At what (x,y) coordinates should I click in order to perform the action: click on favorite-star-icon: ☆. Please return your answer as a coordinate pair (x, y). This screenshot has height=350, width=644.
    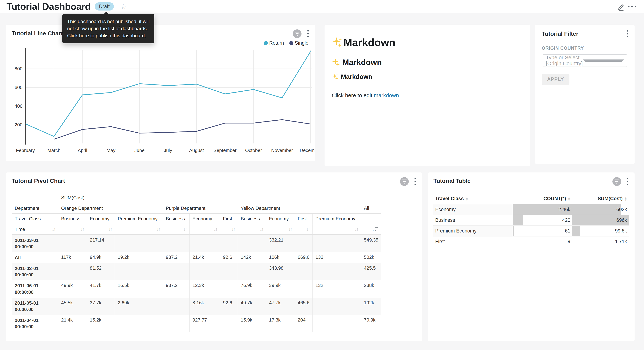
    Looking at the image, I should click on (124, 6).